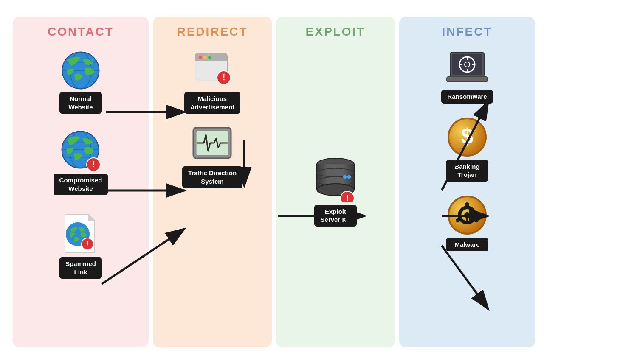 The width and height of the screenshot is (637, 364). What do you see at coordinates (81, 233) in the screenshot?
I see `spammed-link-icon-wrap: !` at bounding box center [81, 233].